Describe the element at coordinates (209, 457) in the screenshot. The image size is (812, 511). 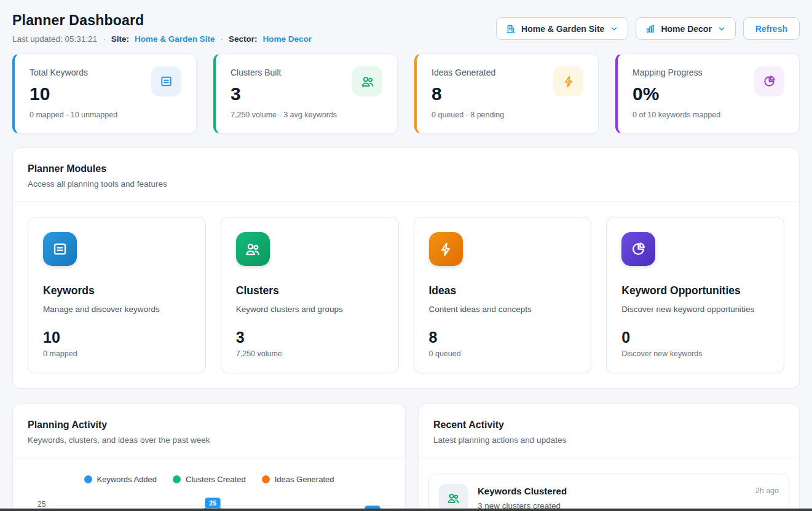
I see `planning-activity-panel: Planning Activity Keywords, clusters, an…` at that location.